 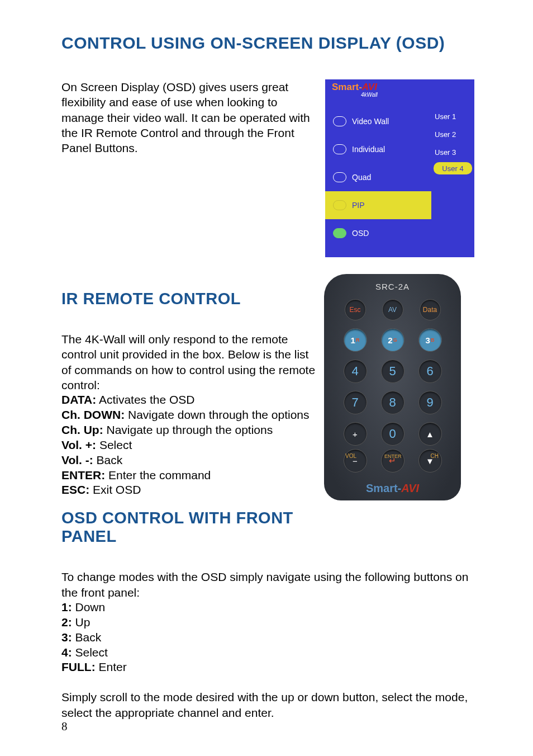 I want to click on remote-ch-label: CH, so click(x=435, y=456).